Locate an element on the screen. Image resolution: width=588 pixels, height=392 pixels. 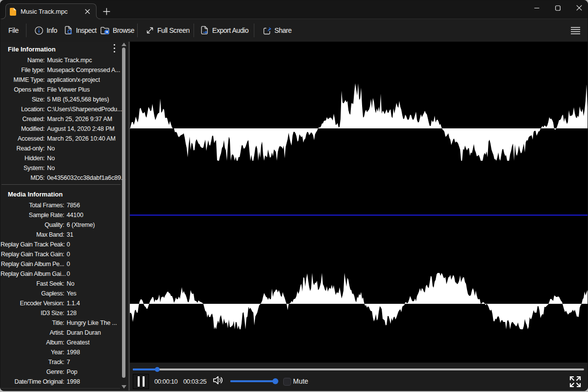
info-value: Hungry Like The ... is located at coordinates (91, 323).